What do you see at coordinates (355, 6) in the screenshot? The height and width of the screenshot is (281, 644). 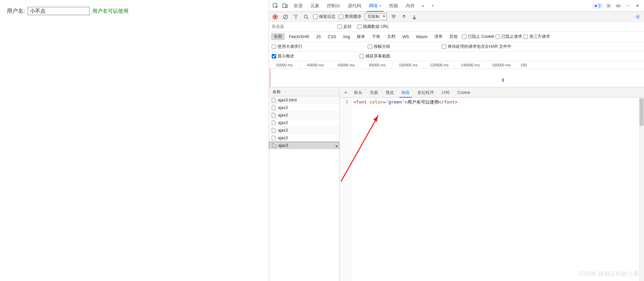 I see `tab-sources: 源代码` at bounding box center [355, 6].